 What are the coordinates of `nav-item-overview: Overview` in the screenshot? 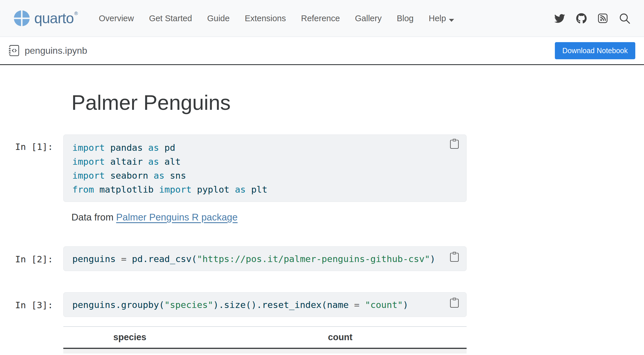 It's located at (116, 19).